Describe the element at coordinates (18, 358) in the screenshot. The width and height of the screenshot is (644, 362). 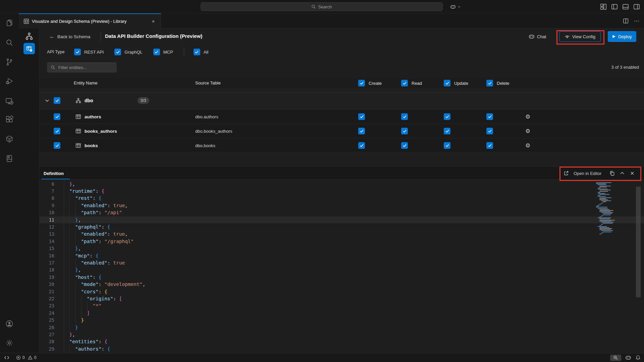
I see `error-icon` at that location.